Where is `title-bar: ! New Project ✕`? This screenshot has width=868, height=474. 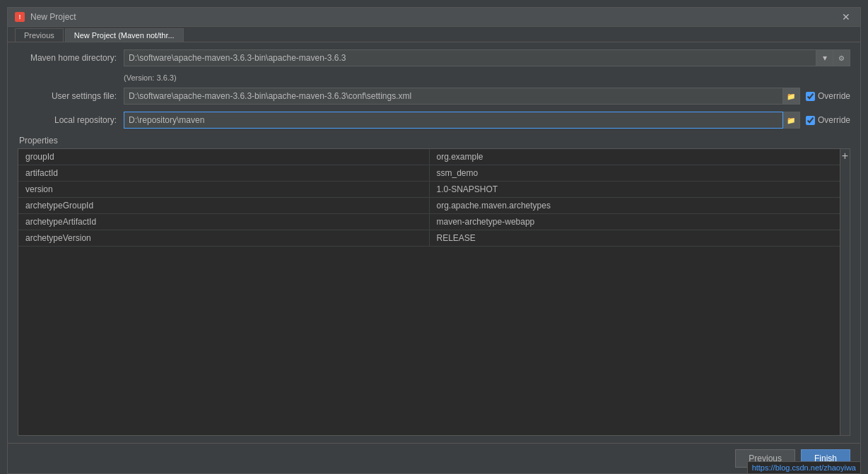
title-bar: ! New Project ✕ is located at coordinates (434, 17).